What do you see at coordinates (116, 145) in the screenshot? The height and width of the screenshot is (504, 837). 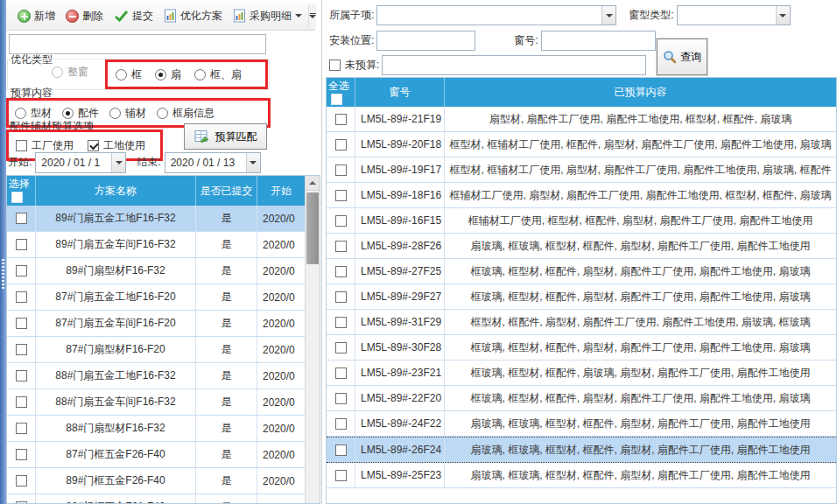 I see `checkbox-option: 工地使用` at bounding box center [116, 145].